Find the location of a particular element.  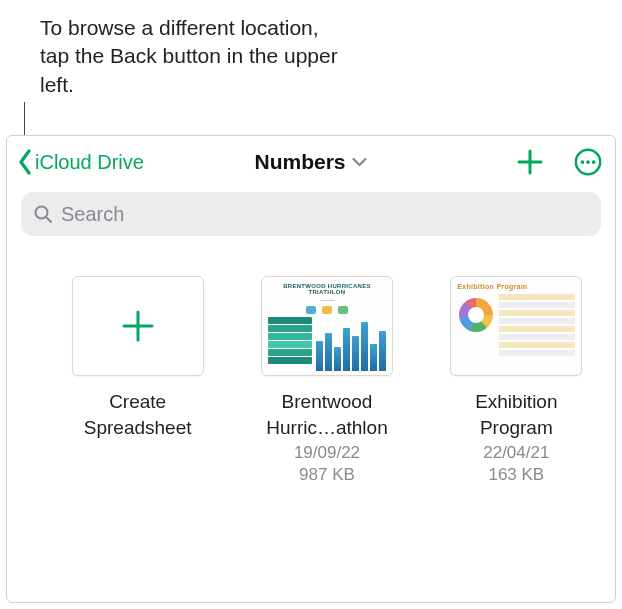

more-button is located at coordinates (588, 162).